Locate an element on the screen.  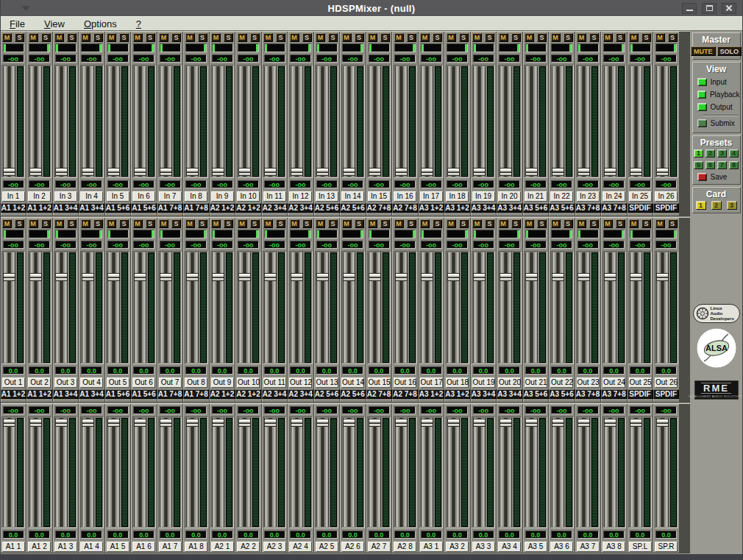
channel-destination: A2 7+8 is located at coordinates (380, 208).